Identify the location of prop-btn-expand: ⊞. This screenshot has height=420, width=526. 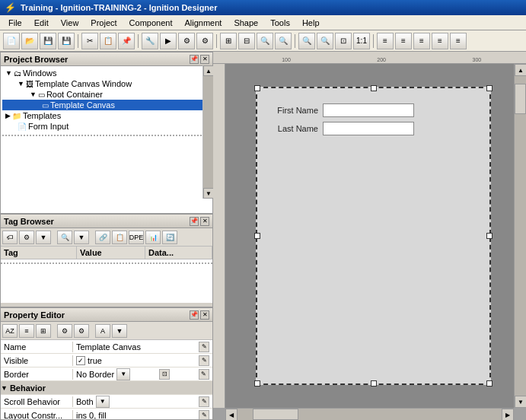
(43, 331).